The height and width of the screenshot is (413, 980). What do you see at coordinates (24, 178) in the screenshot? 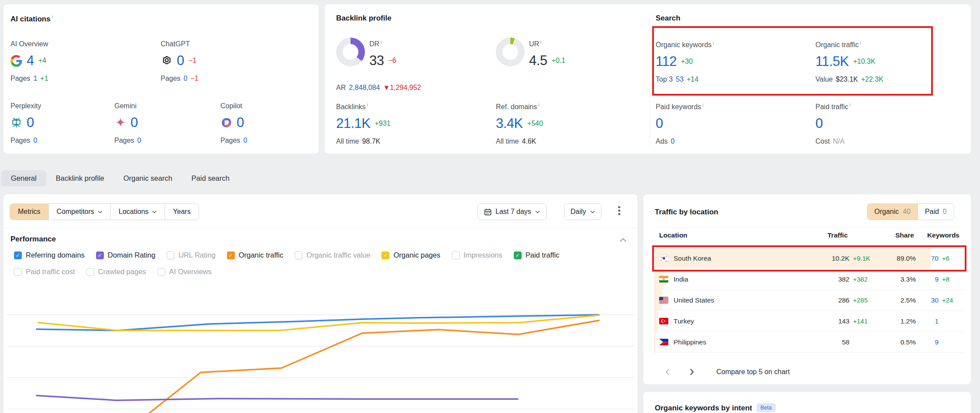
I see `tab-general: General` at bounding box center [24, 178].